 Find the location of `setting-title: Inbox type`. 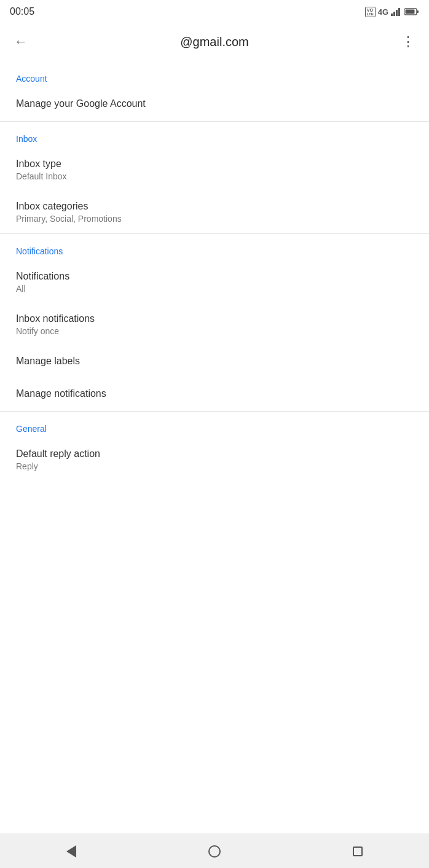

setting-title: Inbox type is located at coordinates (214, 164).